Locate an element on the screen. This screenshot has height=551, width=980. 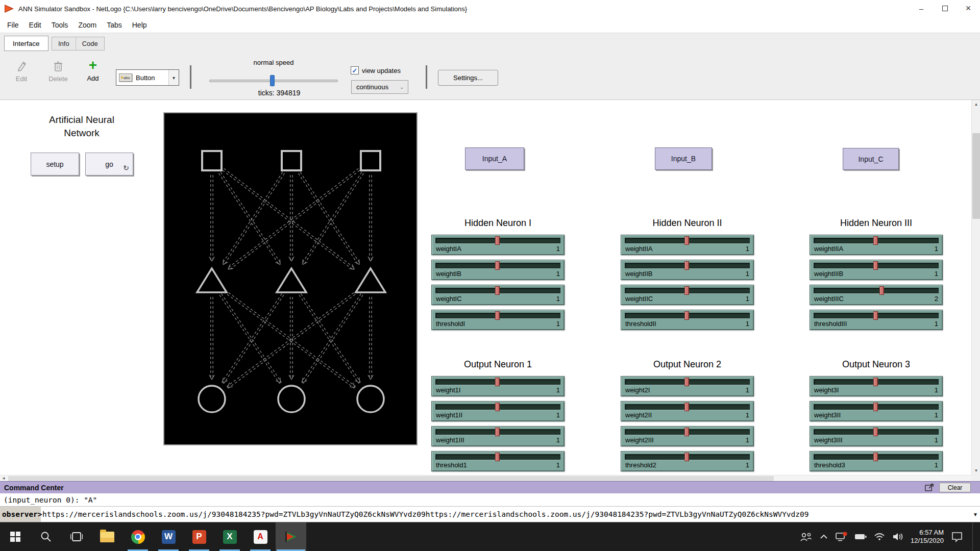
command-input: https://mercerislandschools.zoom.us/j/93… is located at coordinates (506, 514).